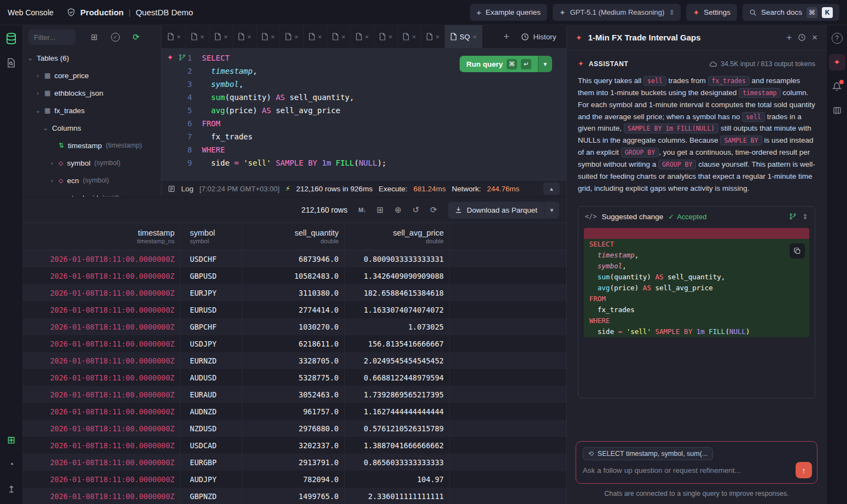 The image size is (847, 504). What do you see at coordinates (294, 479) in the screenshot?
I see `table-row: 2026-01-08T18:11:00.0000000ZAUDJPY782094…` at bounding box center [294, 479].